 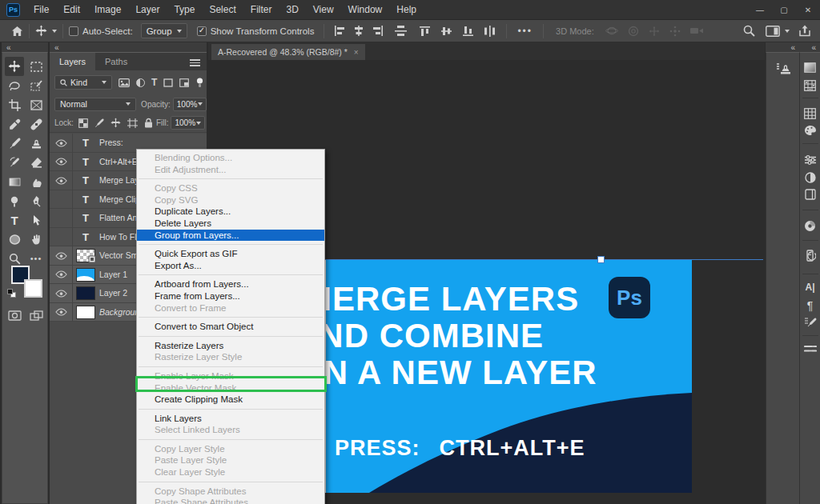 I want to click on history-icon, so click(x=810, y=256).